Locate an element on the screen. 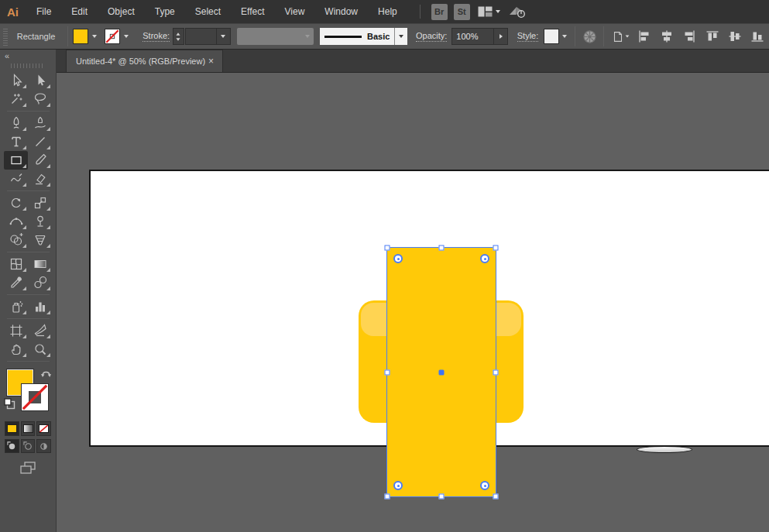  menu-window: Window is located at coordinates (341, 12).